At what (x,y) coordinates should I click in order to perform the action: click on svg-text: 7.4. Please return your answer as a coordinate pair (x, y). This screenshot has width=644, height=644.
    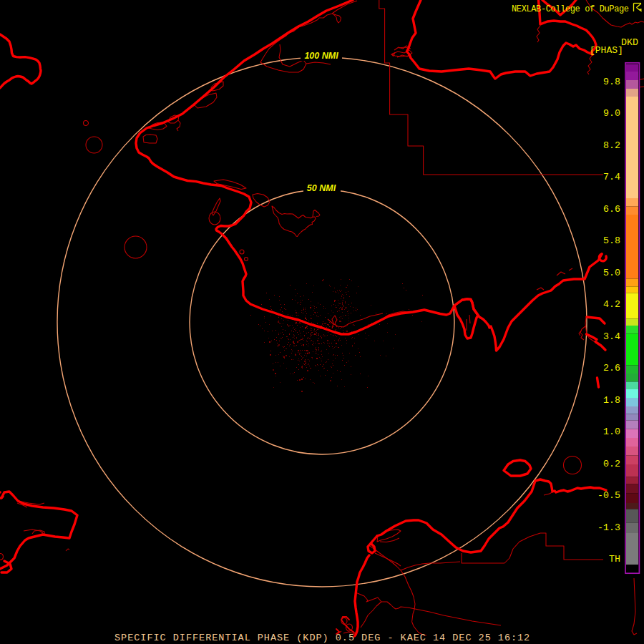
    Looking at the image, I should click on (612, 177).